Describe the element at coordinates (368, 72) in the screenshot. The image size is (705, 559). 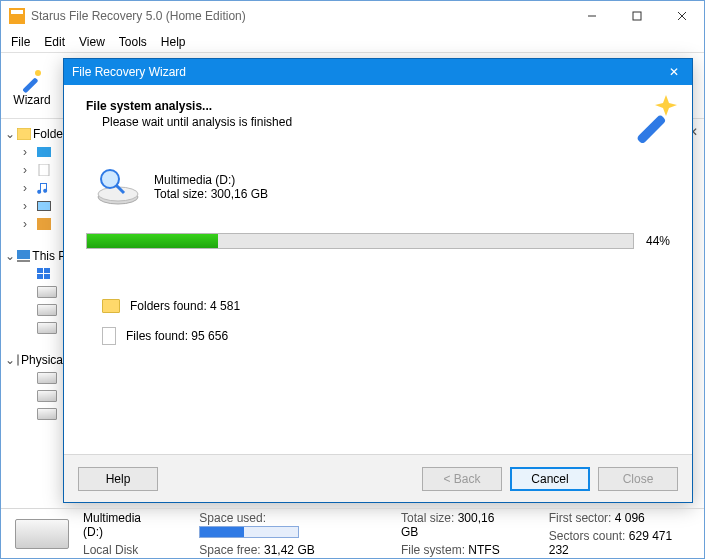
I see `wizard-title: File Recovery Wizard` at that location.